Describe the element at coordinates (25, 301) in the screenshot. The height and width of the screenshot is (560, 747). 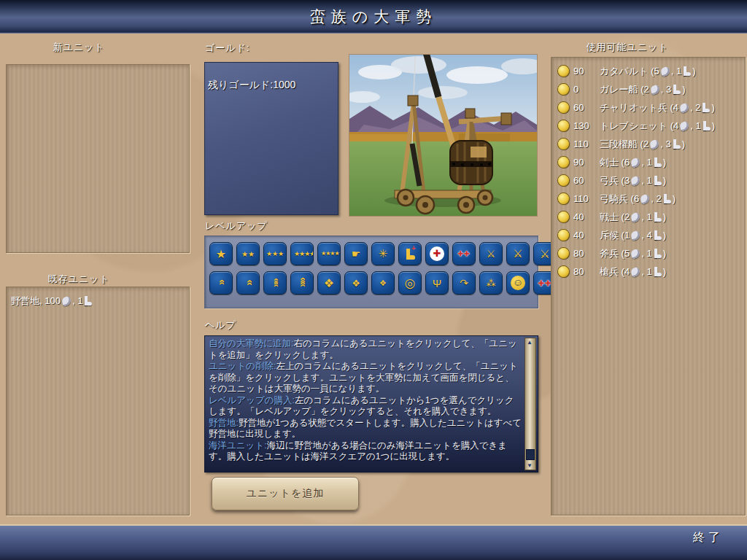
I see `unit-name: 野営地` at that location.